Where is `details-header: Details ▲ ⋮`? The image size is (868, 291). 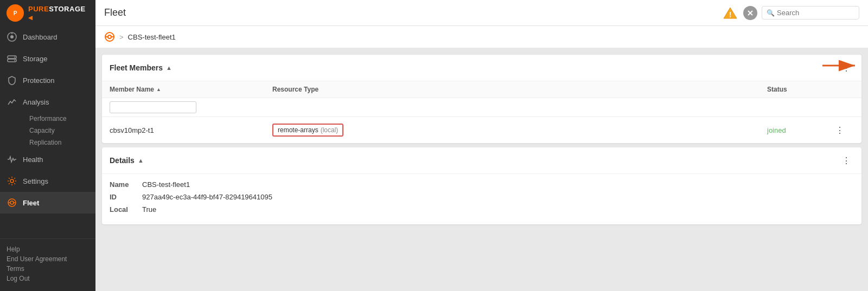 details-header: Details ▲ ⋮ is located at coordinates (482, 160).